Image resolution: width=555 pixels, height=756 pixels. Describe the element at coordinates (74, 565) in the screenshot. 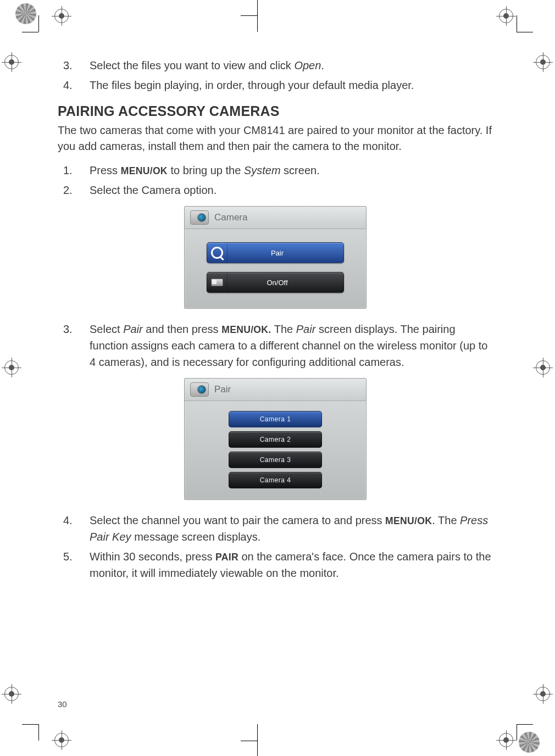

I see `step-number: 5.` at that location.